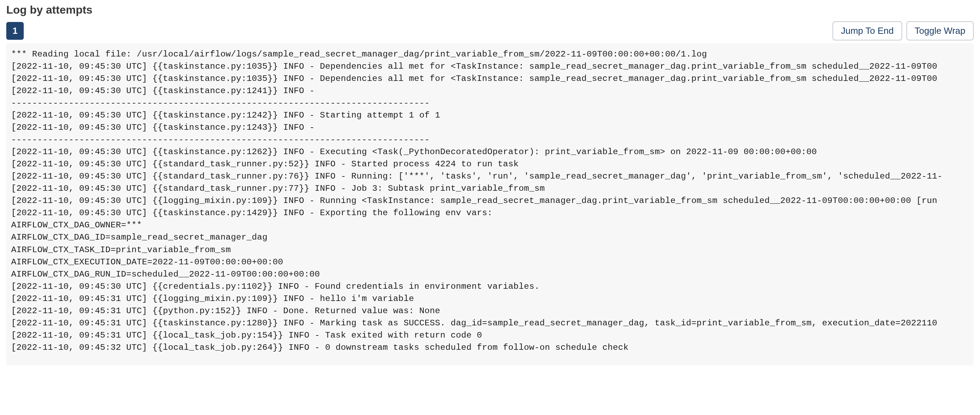 The width and height of the screenshot is (980, 415). Describe the element at coordinates (490, 10) in the screenshot. I see `page-title: Log by attempts` at that location.